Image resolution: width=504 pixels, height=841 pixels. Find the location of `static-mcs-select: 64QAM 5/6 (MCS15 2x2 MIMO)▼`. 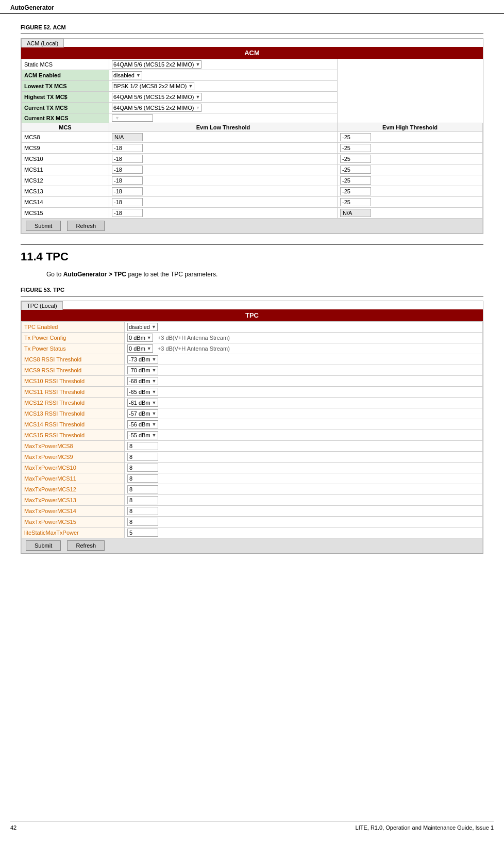

static-mcs-select: 64QAM 5/6 (MCS15 2x2 MIMO)▼ is located at coordinates (157, 64).